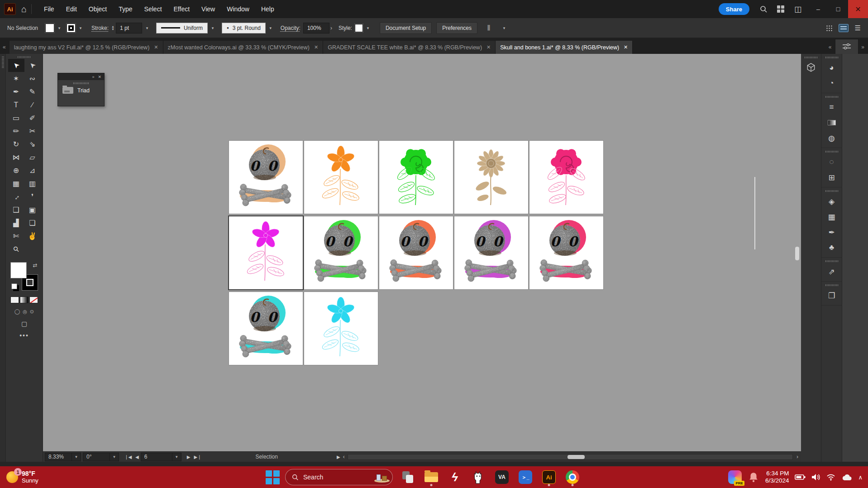  What do you see at coordinates (291, 28) in the screenshot?
I see `opacity-label: Opacity:` at bounding box center [291, 28].